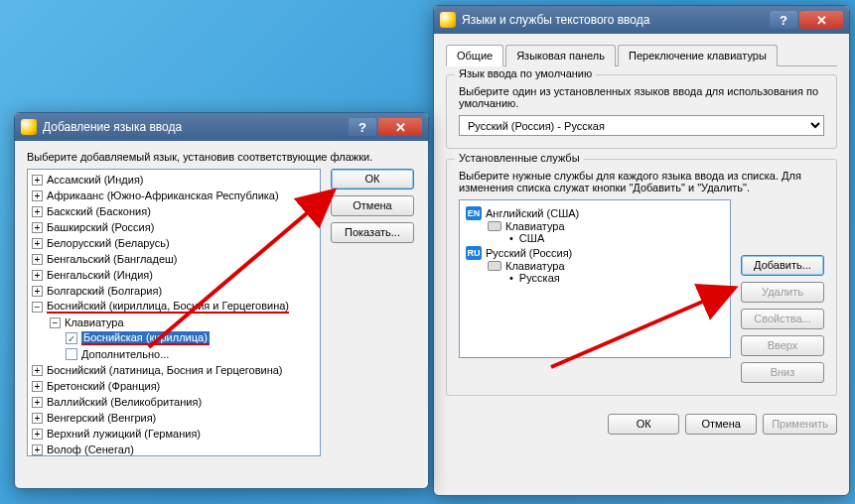 The height and width of the screenshot is (504, 855). I want to click on list-item: +Венгерский (Венгрия), so click(173, 418).